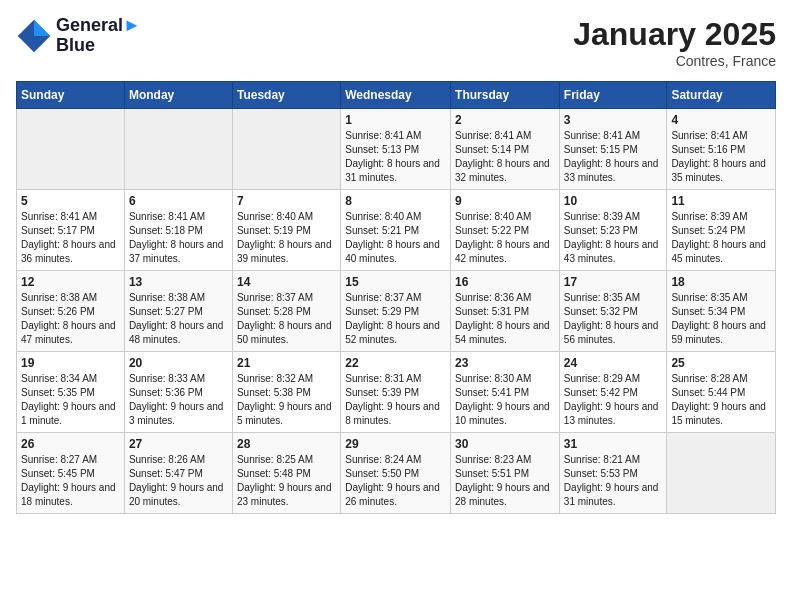  Describe the element at coordinates (614, 120) in the screenshot. I see `day-number: 3` at that location.